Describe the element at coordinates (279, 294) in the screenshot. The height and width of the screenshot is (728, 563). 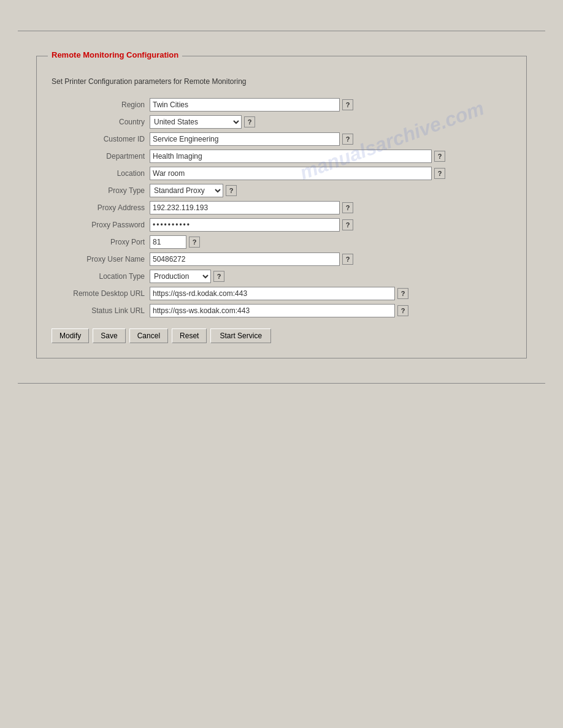
I see `remote-desktop-url-control: ?` at that location.